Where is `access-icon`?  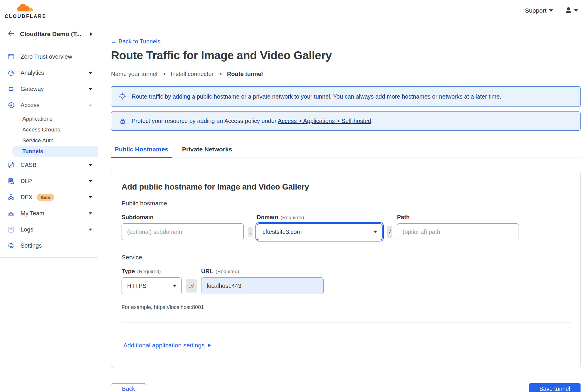
access-icon is located at coordinates (11, 105).